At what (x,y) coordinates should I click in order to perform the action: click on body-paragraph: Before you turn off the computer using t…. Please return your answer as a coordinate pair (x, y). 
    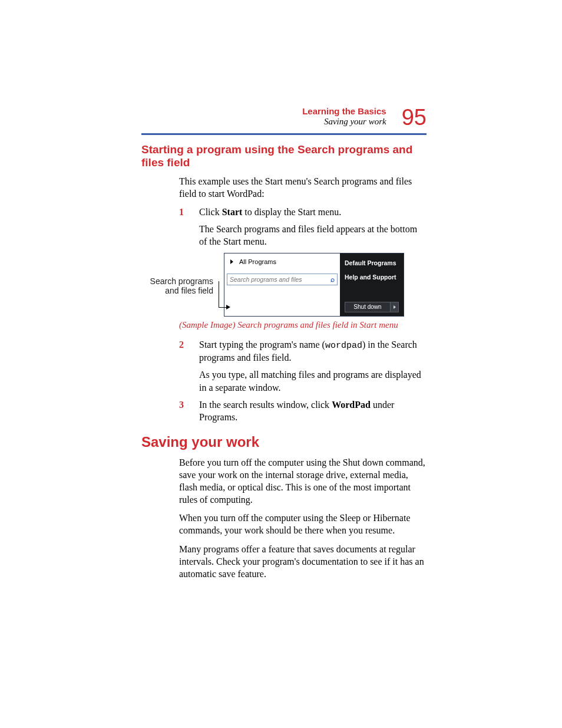
    Looking at the image, I should click on (303, 481).